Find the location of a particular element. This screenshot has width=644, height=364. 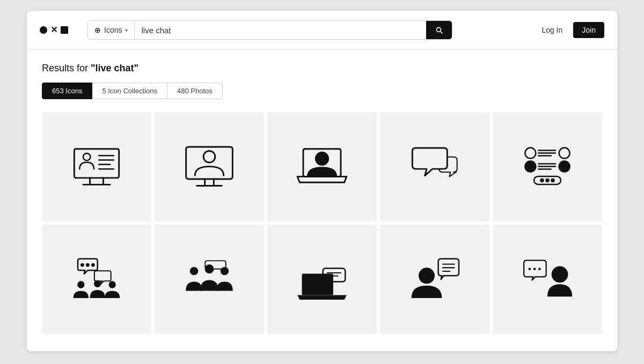

results-title: Results for "live chat" is located at coordinates (322, 69).